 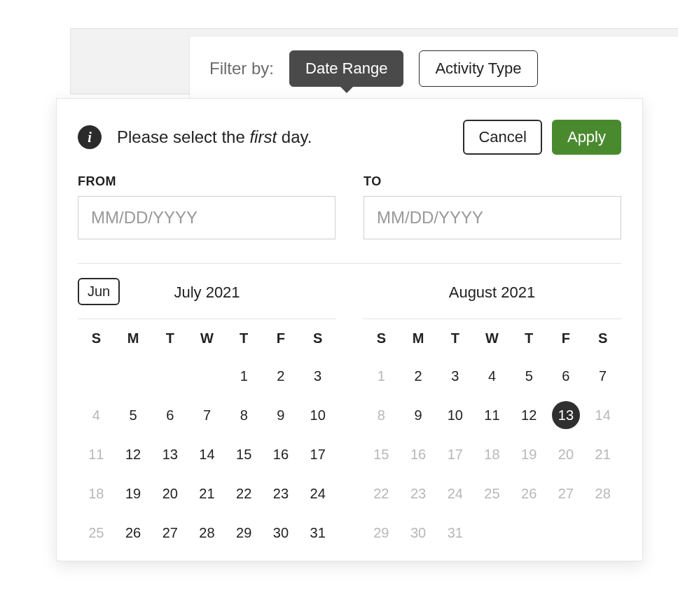 I want to click on to-date-input, so click(x=492, y=218).